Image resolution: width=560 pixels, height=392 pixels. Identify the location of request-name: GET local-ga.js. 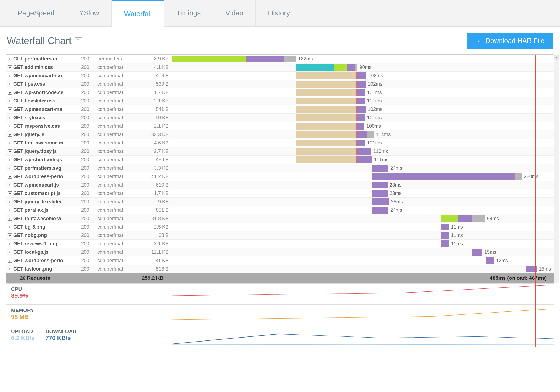
(47, 252).